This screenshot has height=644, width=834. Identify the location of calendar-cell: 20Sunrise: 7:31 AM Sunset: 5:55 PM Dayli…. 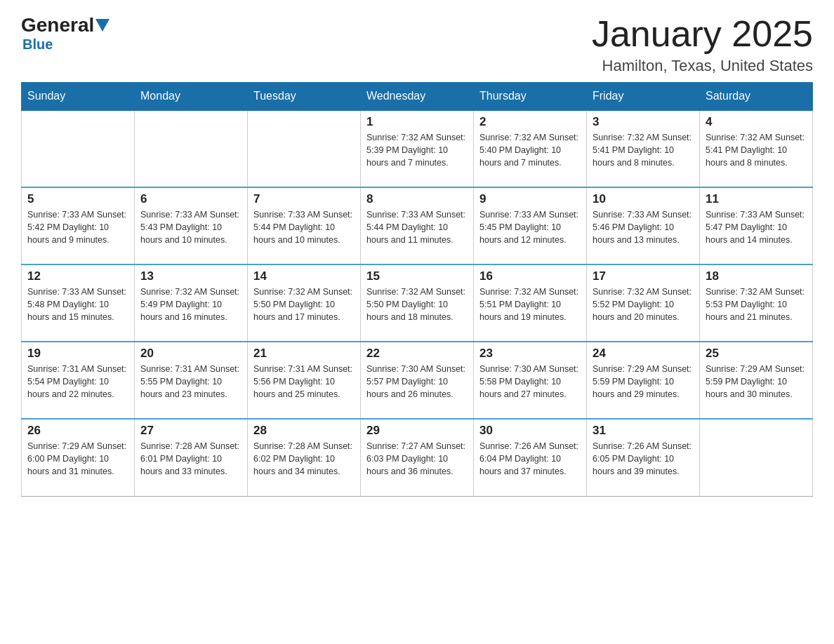
(191, 380).